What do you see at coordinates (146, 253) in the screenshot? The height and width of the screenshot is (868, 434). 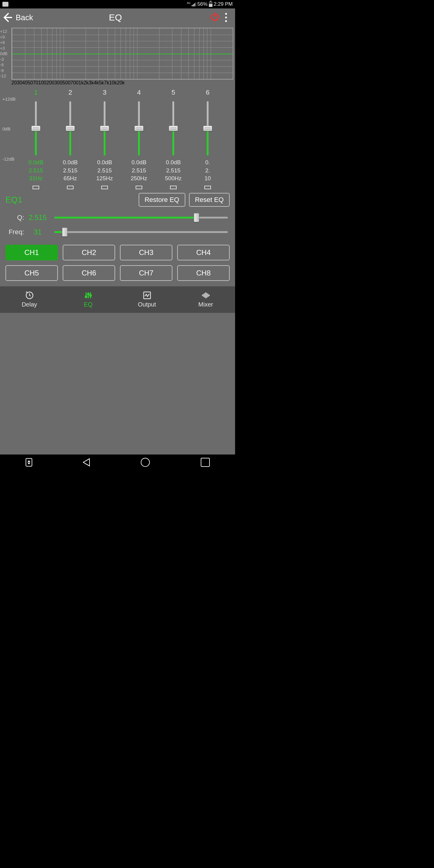 I see `channel-button-ch3: CH3` at bounding box center [146, 253].